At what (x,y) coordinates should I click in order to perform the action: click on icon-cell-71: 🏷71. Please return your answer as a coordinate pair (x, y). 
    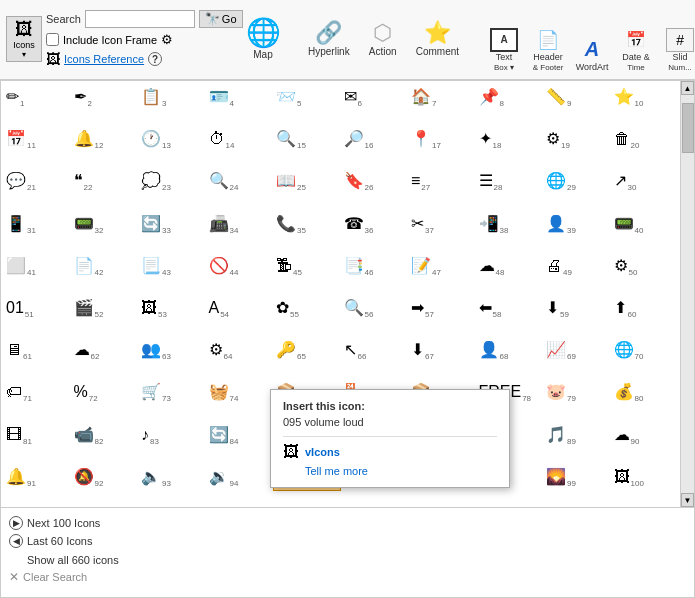
    Looking at the image, I should click on (37, 392).